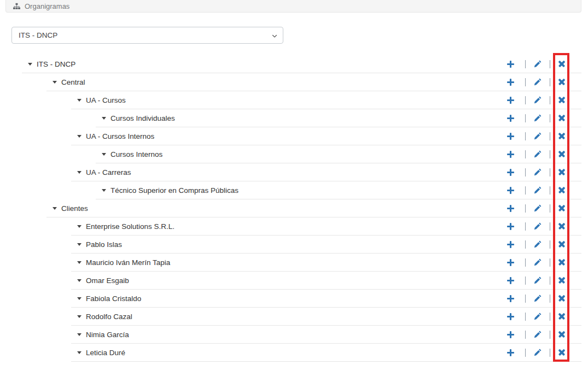 This screenshot has width=588, height=365. Describe the element at coordinates (16, 7) in the screenshot. I see `sitemap-icon` at that location.